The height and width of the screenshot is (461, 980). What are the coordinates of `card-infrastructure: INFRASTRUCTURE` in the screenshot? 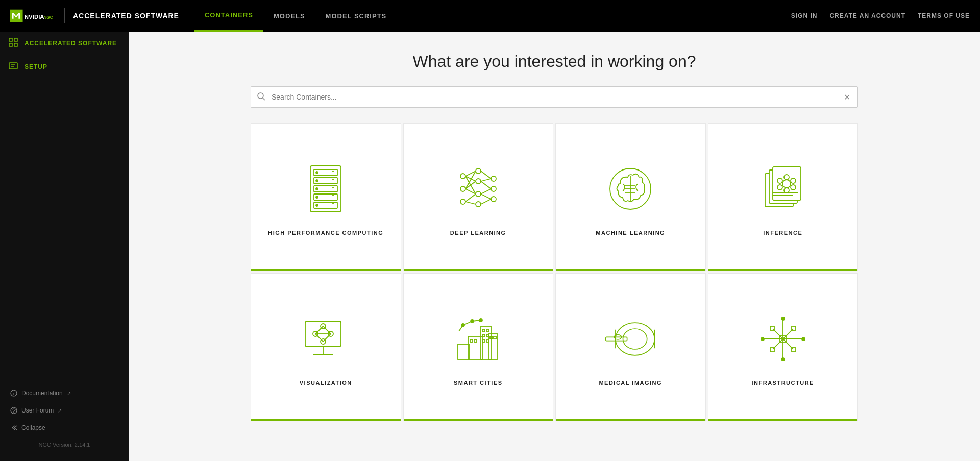 It's located at (783, 347).